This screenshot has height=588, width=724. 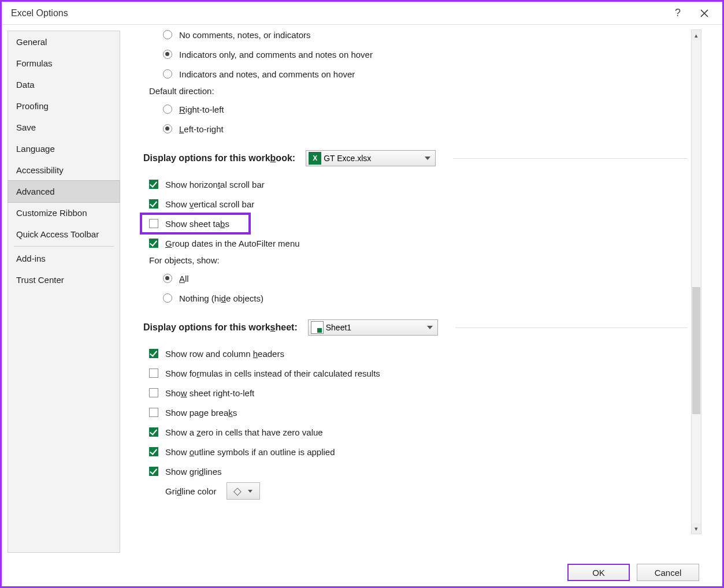 What do you see at coordinates (64, 213) in the screenshot?
I see `sidebar-item-customize-ribbon: Customize Ribbon` at bounding box center [64, 213].